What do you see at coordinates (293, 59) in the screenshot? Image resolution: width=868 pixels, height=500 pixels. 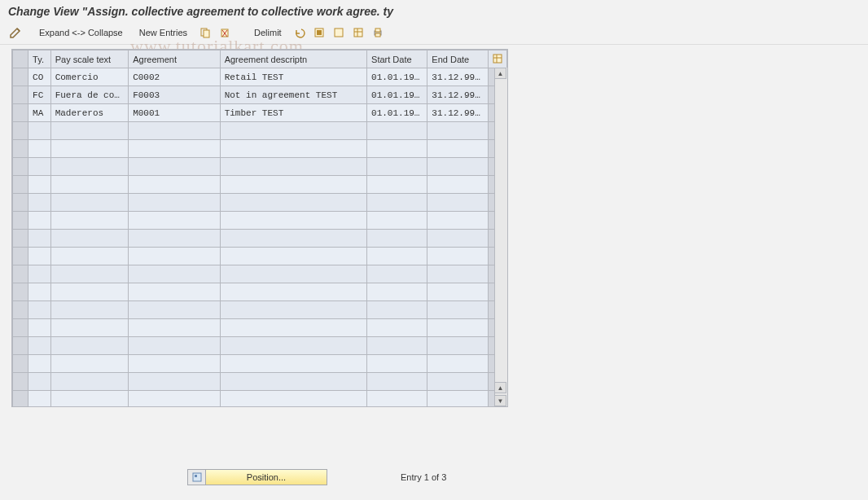 I see `col-header-agreement-descr: Agreement descriptn` at bounding box center [293, 59].